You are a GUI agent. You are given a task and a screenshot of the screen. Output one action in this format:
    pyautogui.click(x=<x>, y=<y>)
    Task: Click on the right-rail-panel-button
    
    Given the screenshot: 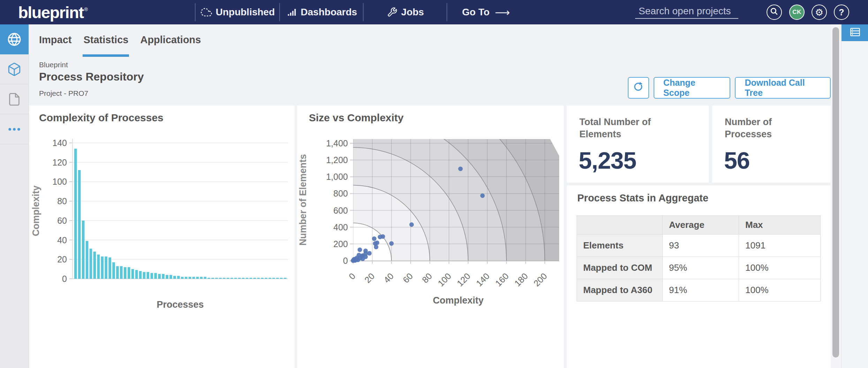 What is the action you would take?
    pyautogui.click(x=855, y=33)
    